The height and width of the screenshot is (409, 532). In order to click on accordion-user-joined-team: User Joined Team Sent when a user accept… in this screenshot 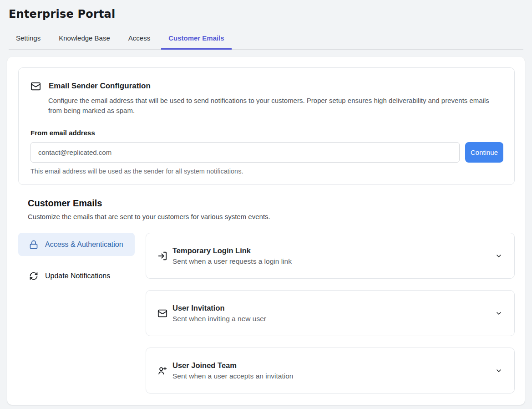, I will do `click(330, 371)`.